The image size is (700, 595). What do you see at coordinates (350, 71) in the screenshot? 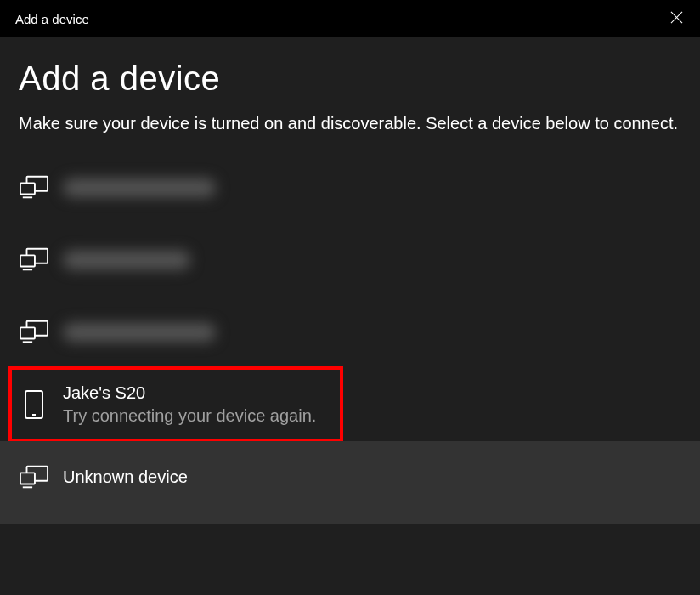
I see `page-title: Add a device` at bounding box center [350, 71].